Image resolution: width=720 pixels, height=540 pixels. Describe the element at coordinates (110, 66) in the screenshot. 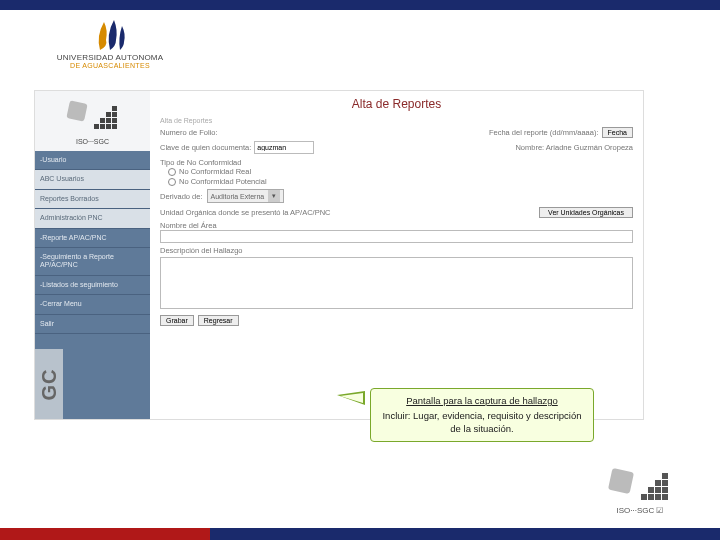

I see `logo-text-2: DE AGUASCALIENTES` at that location.